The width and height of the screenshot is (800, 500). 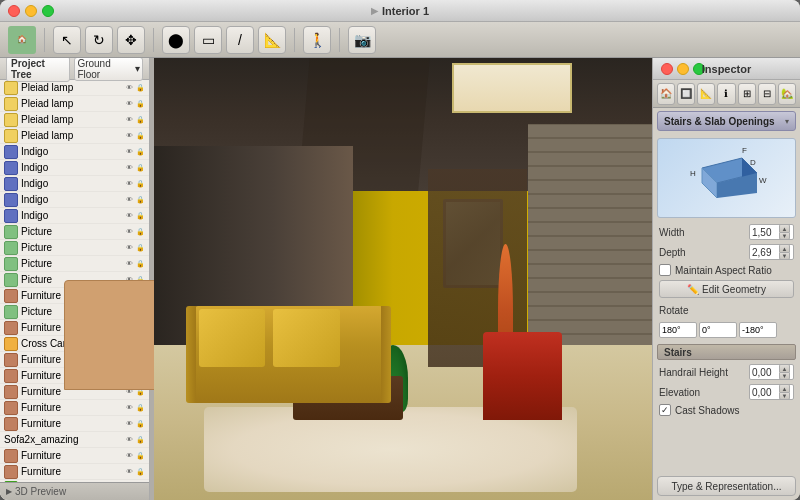 What do you see at coordinates (726, 121) in the screenshot?
I see `stairs-section-header: Stairs & Slab Openings ▾` at bounding box center [726, 121].